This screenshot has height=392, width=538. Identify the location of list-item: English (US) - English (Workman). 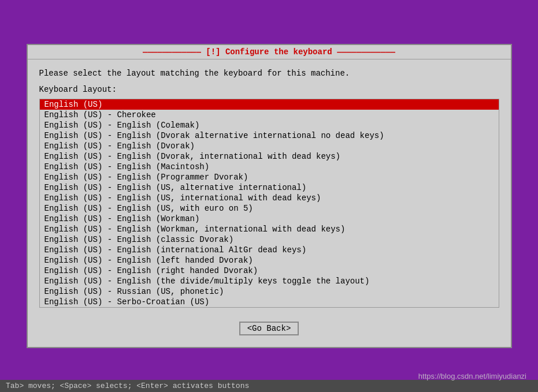
(269, 219).